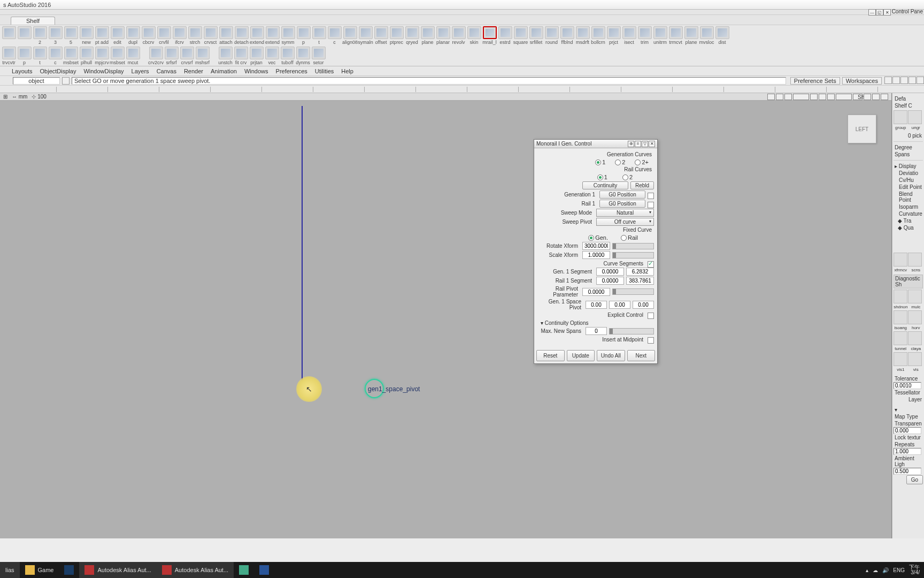 This screenshot has width=924, height=578. What do you see at coordinates (102, 56) in the screenshot?
I see `shelf-tool-mpjcrv: mpjcrv` at bounding box center [102, 56].